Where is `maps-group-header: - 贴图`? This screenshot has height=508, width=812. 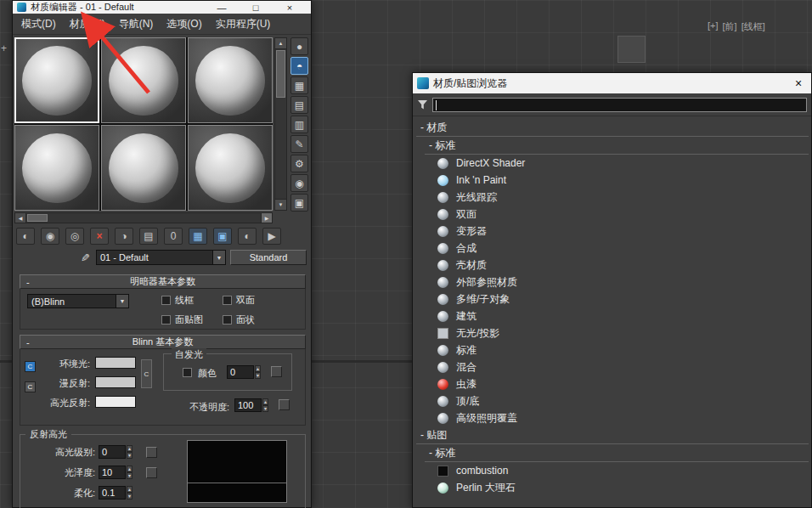 maps-group-header: - 贴图 is located at coordinates (612, 435).